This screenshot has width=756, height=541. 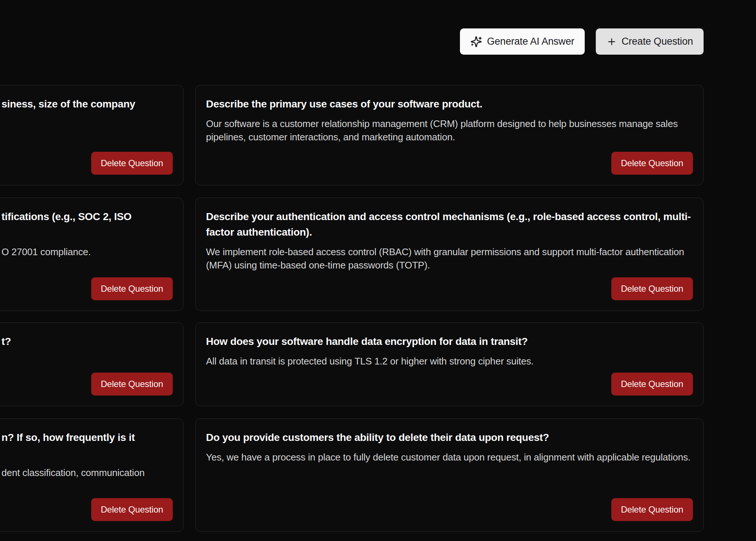 What do you see at coordinates (6, 342) in the screenshot?
I see `question-text: t?` at bounding box center [6, 342].